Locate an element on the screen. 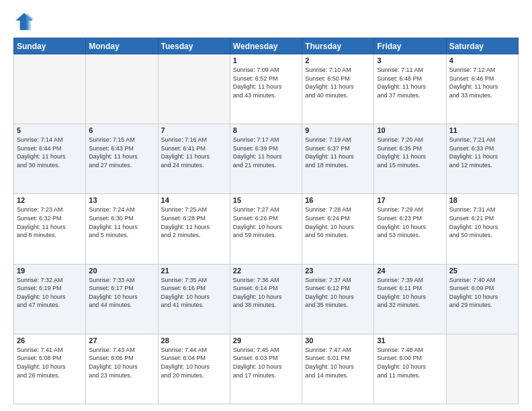  day-number: 1 is located at coordinates (266, 60).